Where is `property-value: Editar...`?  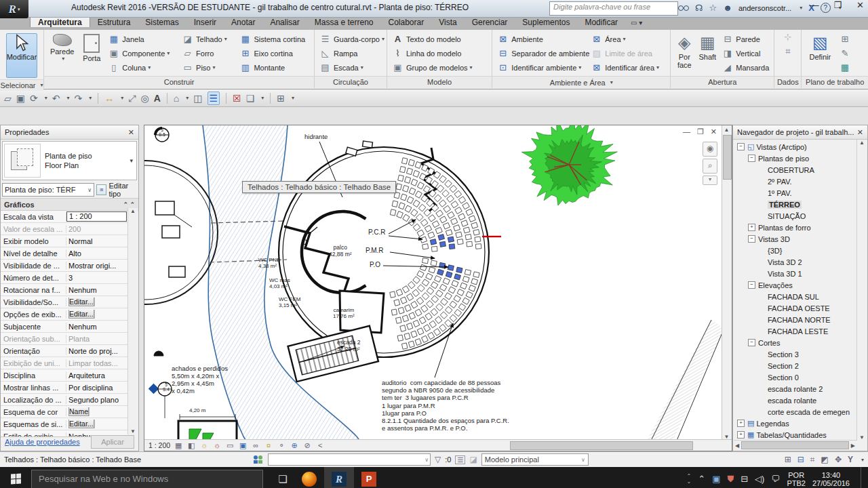
property-value: Editar... is located at coordinates (98, 302).